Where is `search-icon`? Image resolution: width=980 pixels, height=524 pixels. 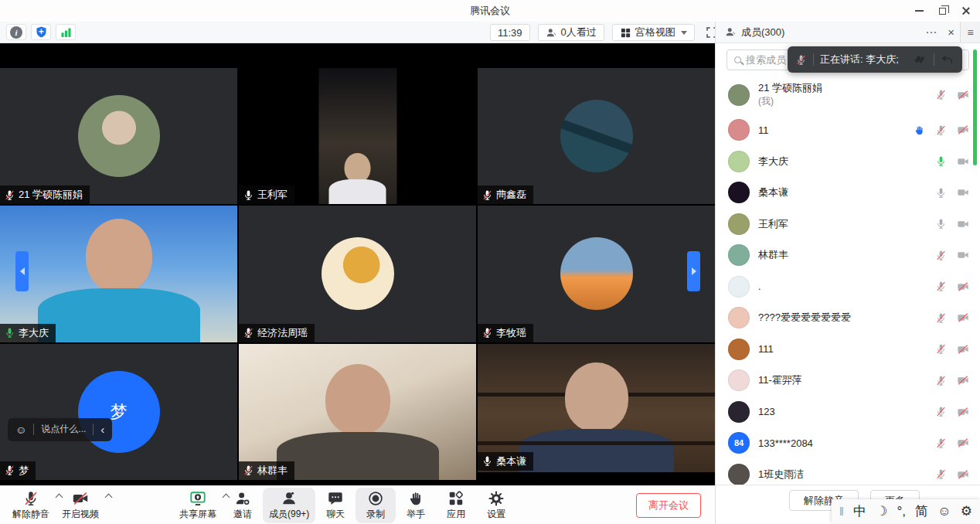 search-icon is located at coordinates (737, 60).